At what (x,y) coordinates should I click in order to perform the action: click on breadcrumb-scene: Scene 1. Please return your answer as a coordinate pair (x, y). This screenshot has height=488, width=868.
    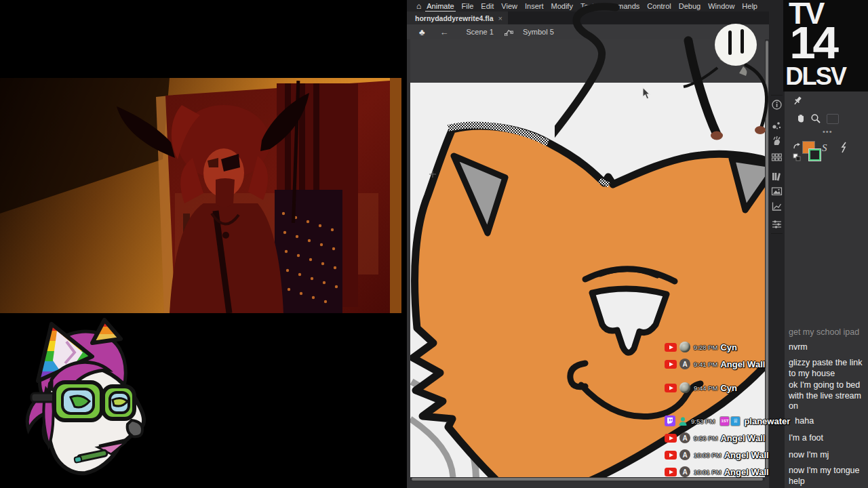
    Looking at the image, I should click on (480, 32).